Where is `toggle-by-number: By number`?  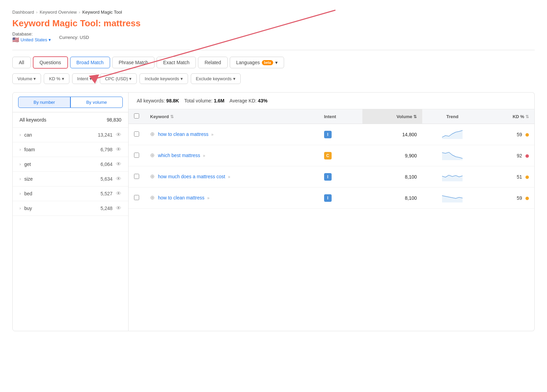 toggle-by-number: By number is located at coordinates (44, 102).